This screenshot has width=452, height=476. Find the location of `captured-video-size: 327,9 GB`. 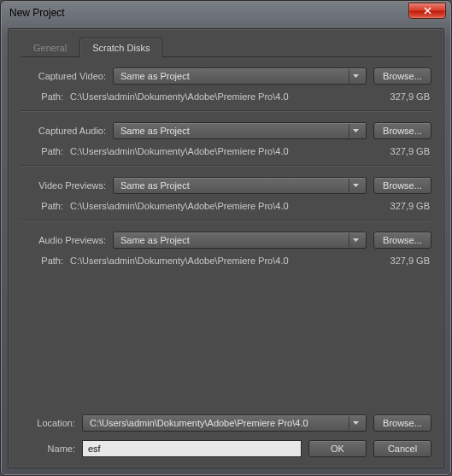

captured-video-size: 327,9 GB is located at coordinates (398, 97).